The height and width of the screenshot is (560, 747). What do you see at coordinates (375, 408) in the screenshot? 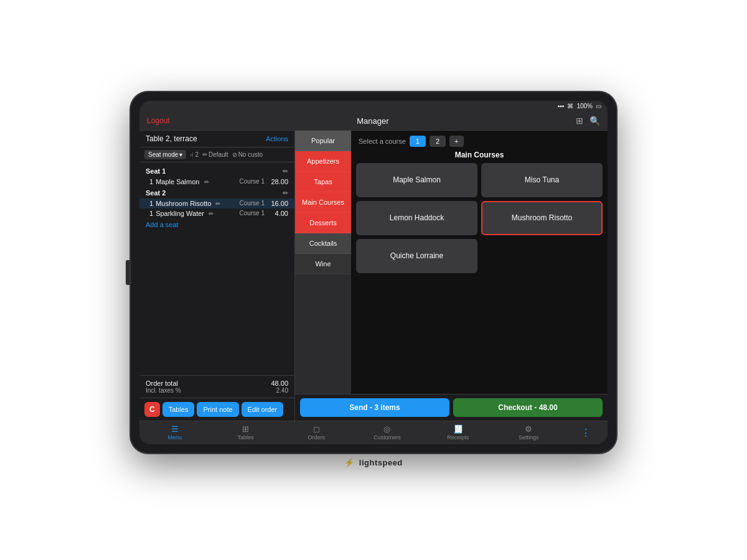
I see `send-button: Send - 3 items` at bounding box center [375, 408].